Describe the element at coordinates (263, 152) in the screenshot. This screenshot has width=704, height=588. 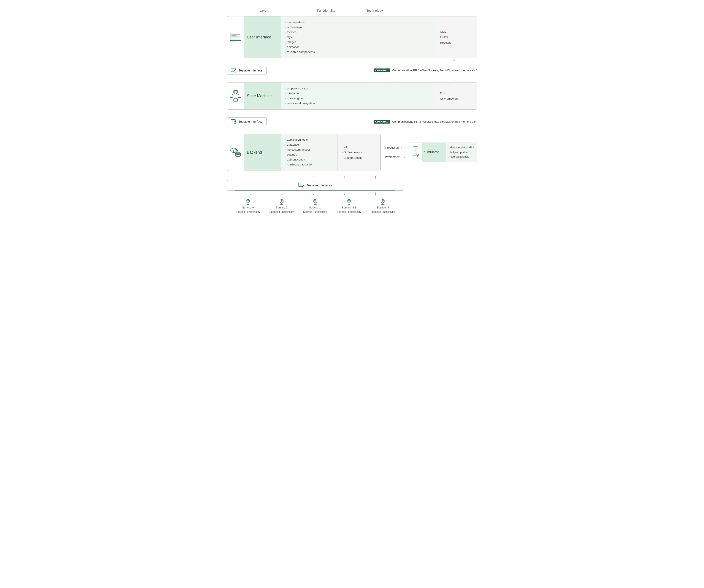
I see `backend-layer-name: Backend` at that location.